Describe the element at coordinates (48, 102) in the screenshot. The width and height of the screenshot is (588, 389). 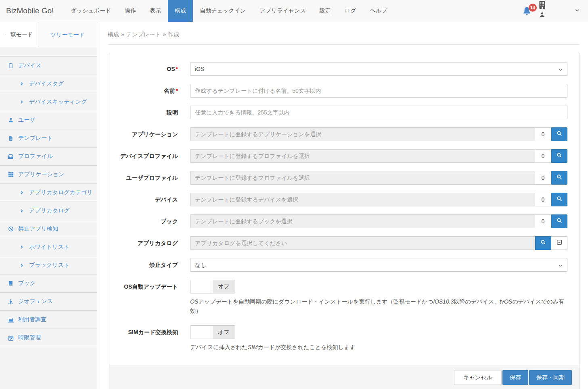
I see `sidebar-item-device-kitting: デバイスキッティング` at that location.